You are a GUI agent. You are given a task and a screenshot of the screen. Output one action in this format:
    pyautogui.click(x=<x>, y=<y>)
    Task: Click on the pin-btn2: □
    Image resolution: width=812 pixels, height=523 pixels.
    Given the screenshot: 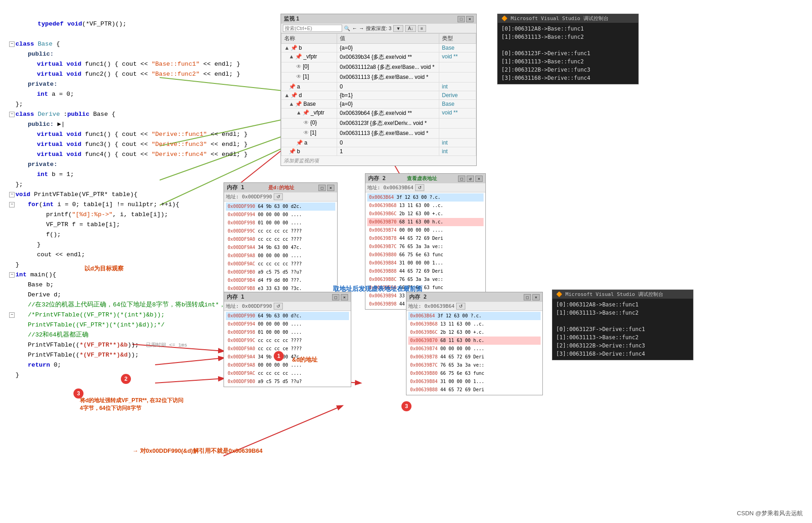 What is the action you would take?
    pyautogui.click(x=462, y=179)
    